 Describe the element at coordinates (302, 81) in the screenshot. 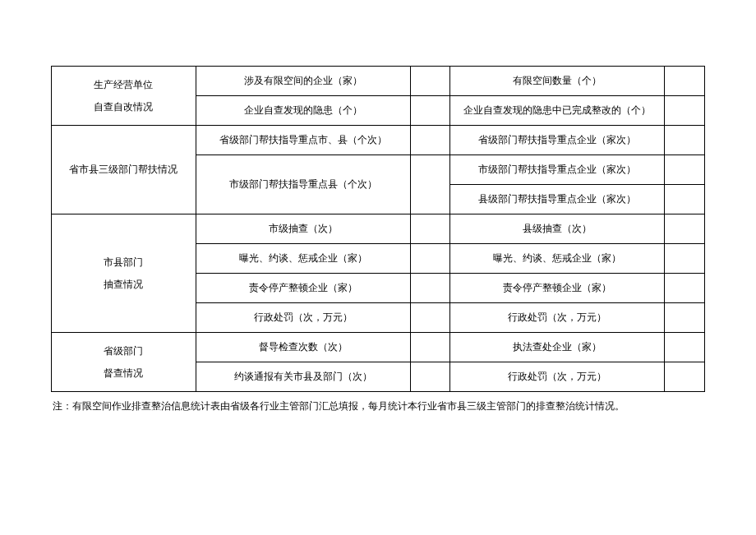

I see `label-cell: 涉及有限空间的企业（家）` at that location.